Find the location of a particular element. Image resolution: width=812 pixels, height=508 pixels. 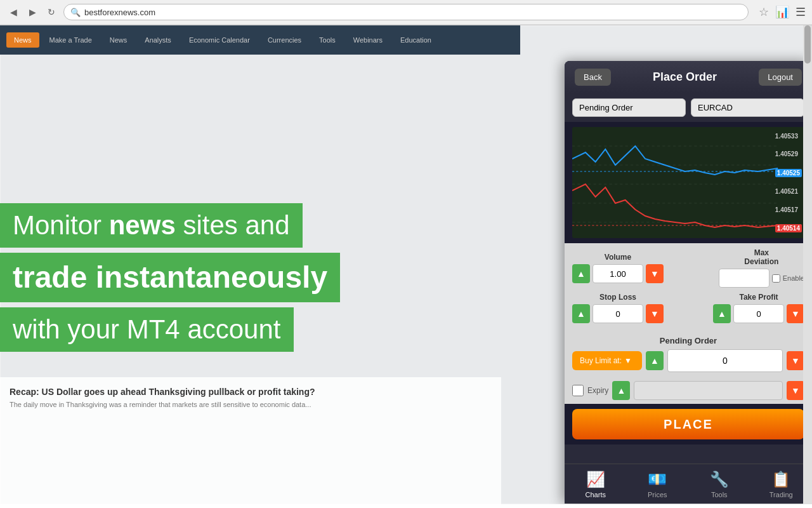

volume-down-button: ▼ is located at coordinates (655, 274).